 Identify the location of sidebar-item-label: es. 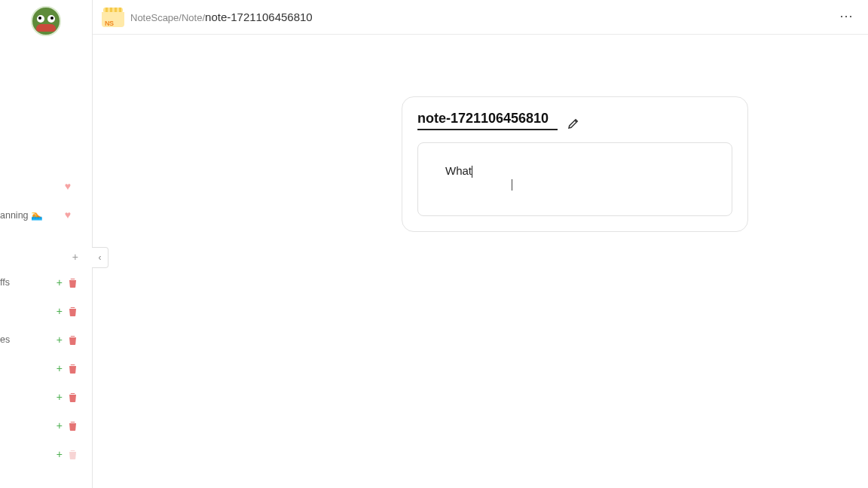
(46, 340).